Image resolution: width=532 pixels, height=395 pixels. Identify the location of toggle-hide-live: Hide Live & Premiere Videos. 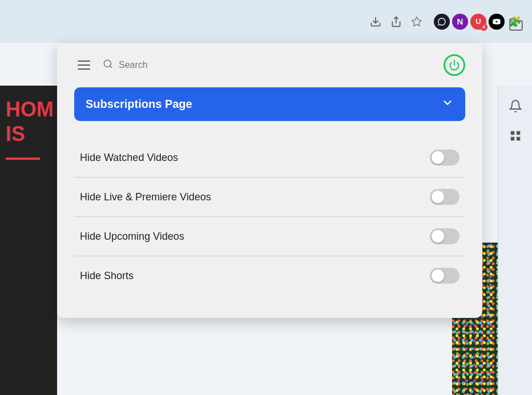
(269, 198).